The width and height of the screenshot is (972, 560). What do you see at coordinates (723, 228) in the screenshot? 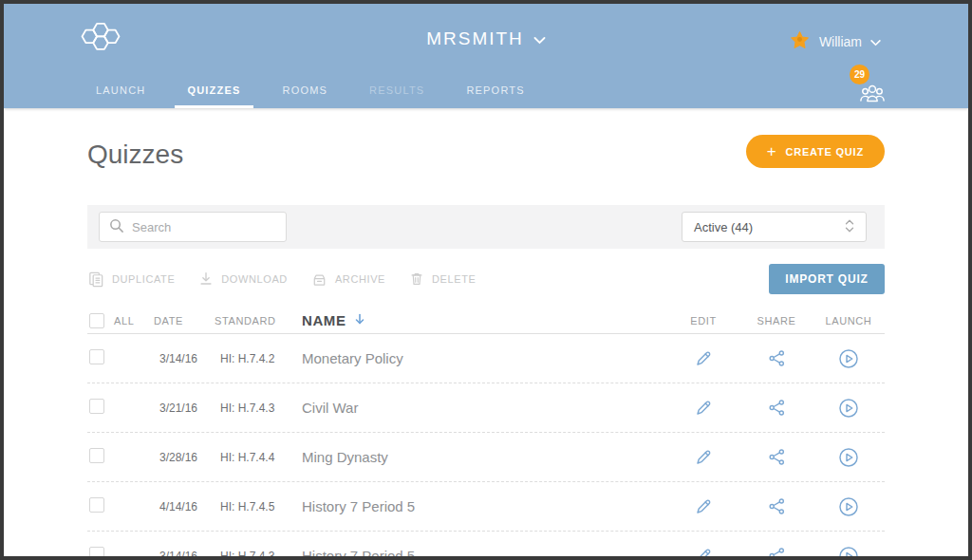
I see `filter-selected-value: Active (44)` at bounding box center [723, 228].